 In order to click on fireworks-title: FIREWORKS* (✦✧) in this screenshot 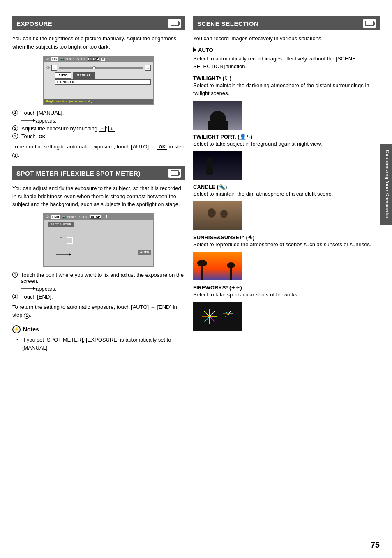, I will do `click(286, 288)`.